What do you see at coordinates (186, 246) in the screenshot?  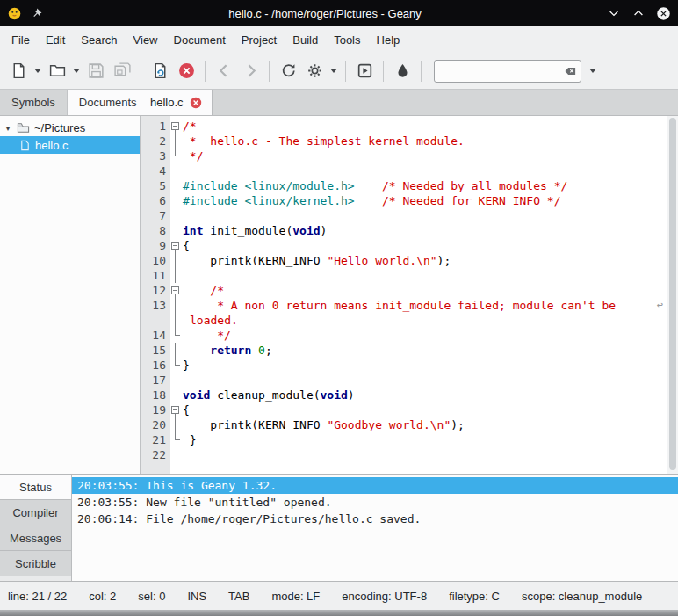 I see `code-text: {` at bounding box center [186, 246].